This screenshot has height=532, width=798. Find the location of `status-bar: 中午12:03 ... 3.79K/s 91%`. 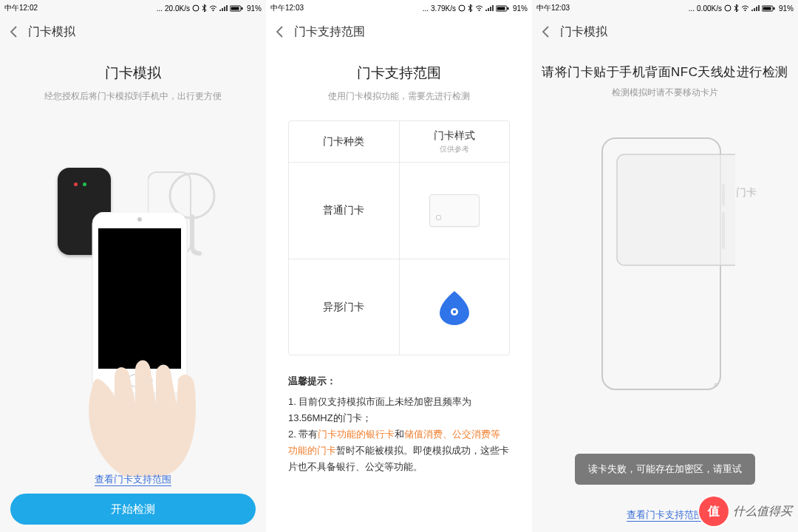

status-bar: 中午12:03 ... 3.79K/s 91% is located at coordinates (399, 8).